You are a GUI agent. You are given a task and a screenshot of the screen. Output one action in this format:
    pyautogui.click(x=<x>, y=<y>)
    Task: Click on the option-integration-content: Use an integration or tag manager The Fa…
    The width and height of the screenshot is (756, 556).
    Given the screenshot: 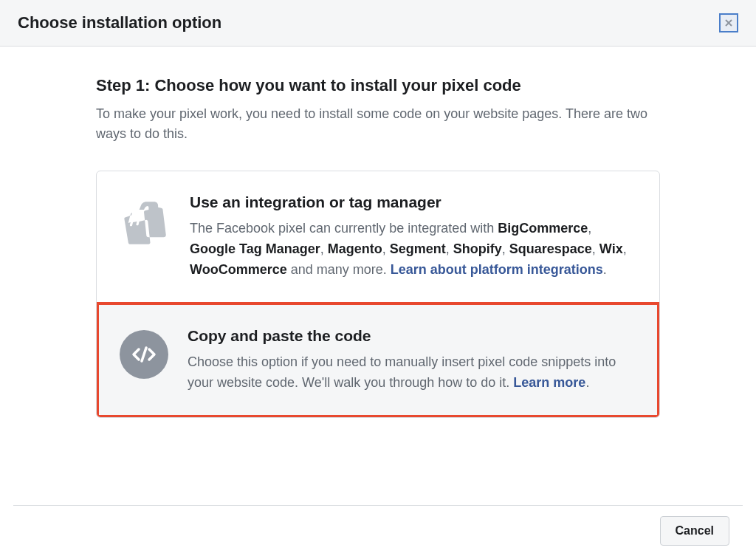 What is the action you would take?
    pyautogui.click(x=414, y=237)
    